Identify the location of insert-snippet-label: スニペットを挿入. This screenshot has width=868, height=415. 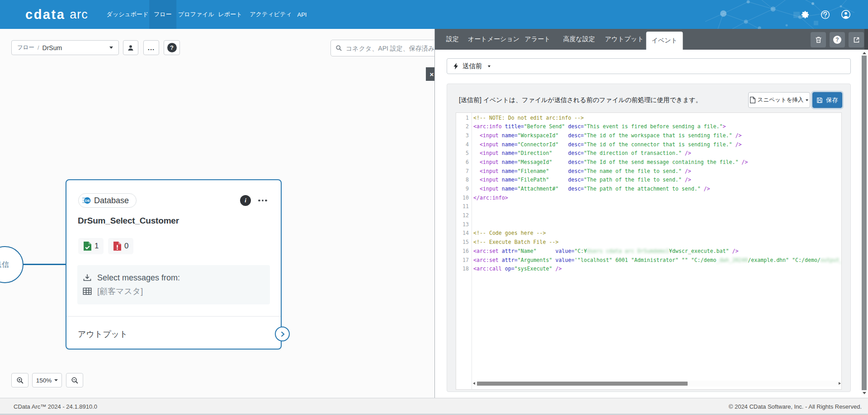
(781, 100).